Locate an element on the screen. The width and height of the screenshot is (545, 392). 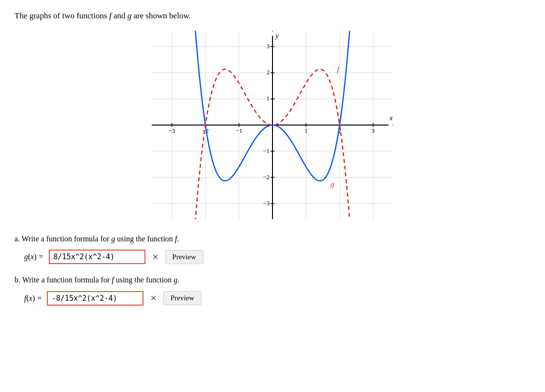
answer-a-func-label: g(x) = is located at coordinates (34, 257).